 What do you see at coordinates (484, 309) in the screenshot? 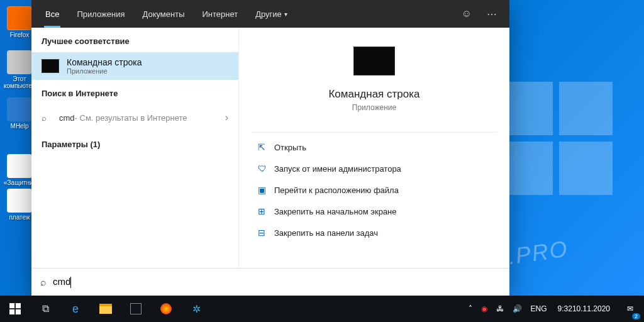
I see `tray-security-icon: ◉` at bounding box center [484, 309].